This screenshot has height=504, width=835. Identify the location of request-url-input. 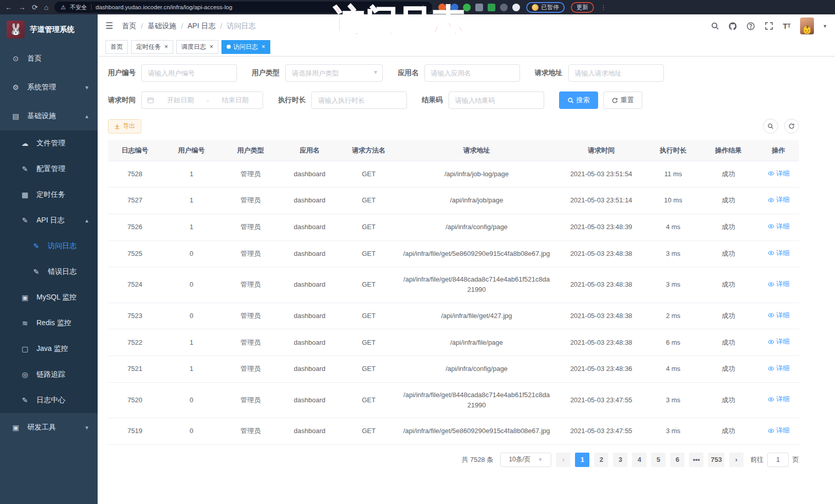
(616, 73).